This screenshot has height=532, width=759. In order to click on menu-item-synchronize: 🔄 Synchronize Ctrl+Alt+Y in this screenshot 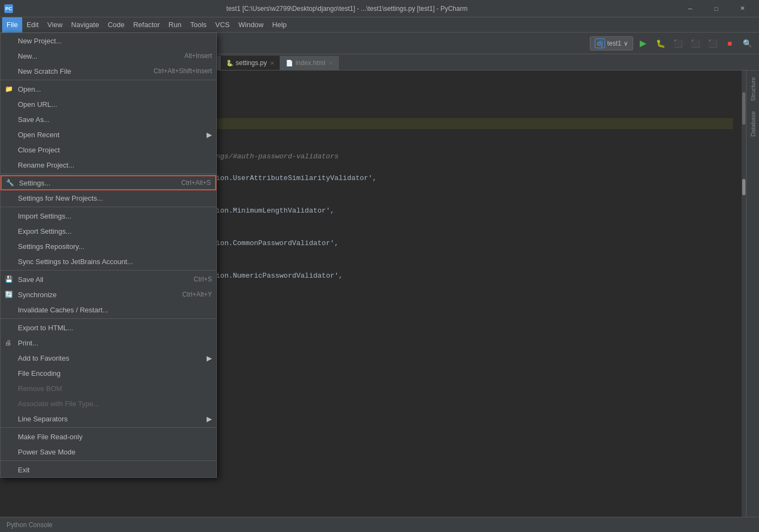, I will do `click(108, 294)`.